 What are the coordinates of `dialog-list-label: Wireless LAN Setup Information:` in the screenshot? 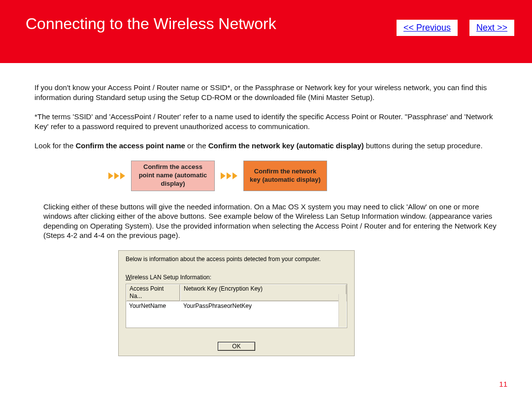 It's located at (236, 278).